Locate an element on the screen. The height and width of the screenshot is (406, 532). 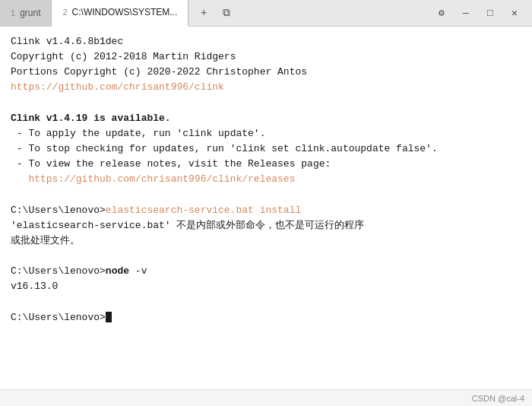
line-stop-checking: - To stop checking for updates, run 'cli… is located at coordinates (266, 149).